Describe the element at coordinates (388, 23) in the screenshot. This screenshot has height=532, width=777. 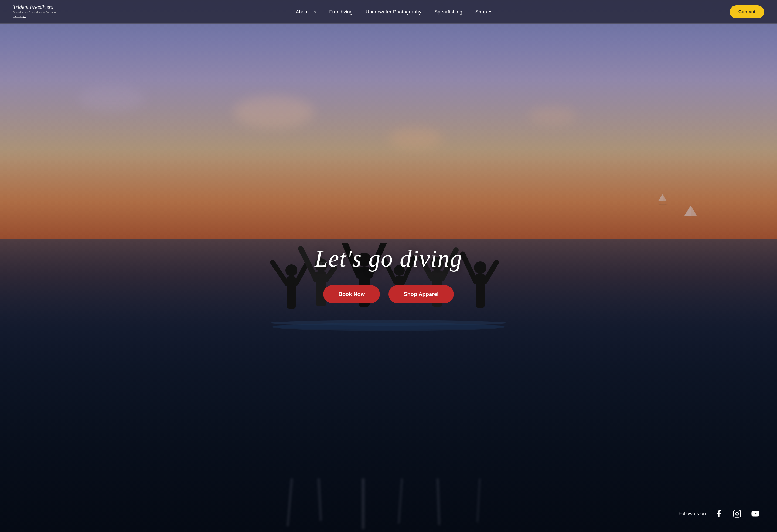
I see `nav-border` at that location.